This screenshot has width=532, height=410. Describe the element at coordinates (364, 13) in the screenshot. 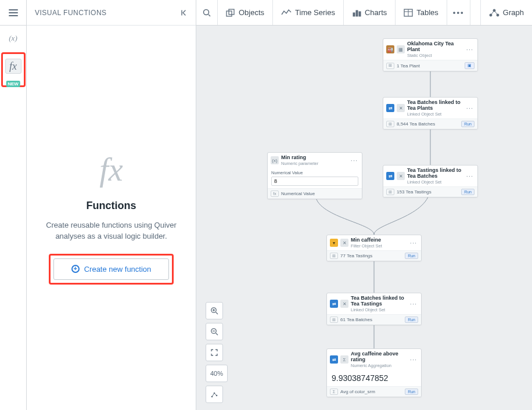

I see `toolbar: Objects Time Series Charts Tables ••• Gr…` at that location.